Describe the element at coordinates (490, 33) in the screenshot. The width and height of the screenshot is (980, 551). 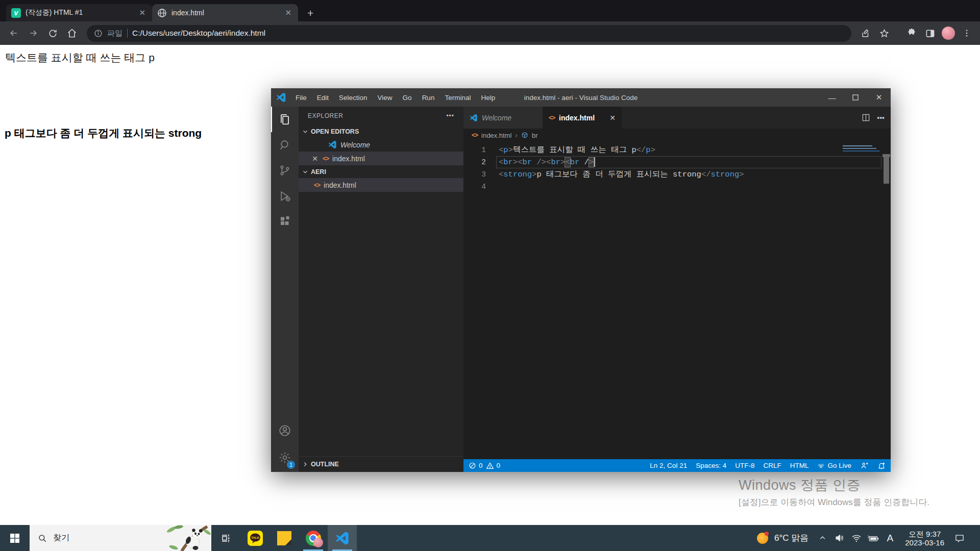
I see `browser-toolbar: 파일 C:/Users/user/Desktop/aeri/index.html` at that location.